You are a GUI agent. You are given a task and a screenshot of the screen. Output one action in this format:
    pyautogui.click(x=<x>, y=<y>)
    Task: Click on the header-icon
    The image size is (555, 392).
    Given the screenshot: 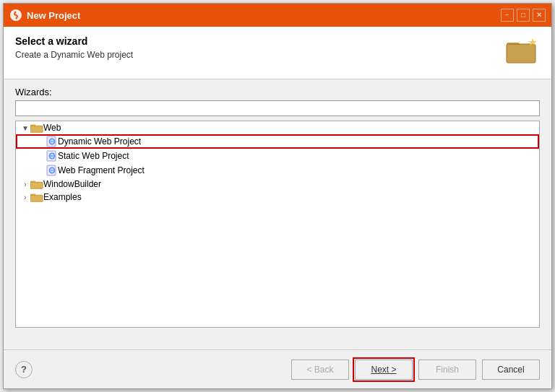 What is the action you would take?
    pyautogui.click(x=522, y=53)
    